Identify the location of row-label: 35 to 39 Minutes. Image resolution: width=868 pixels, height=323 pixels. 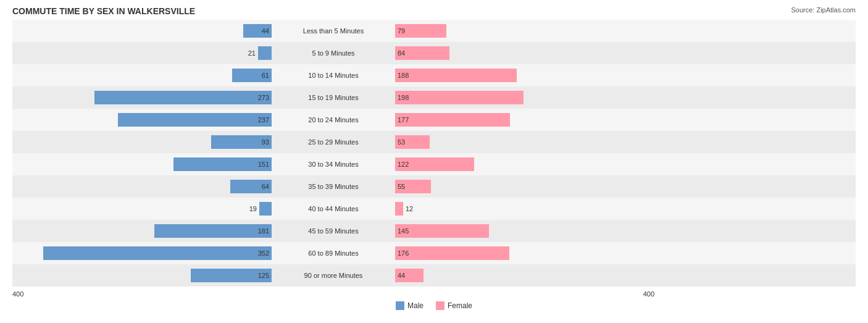
(333, 187).